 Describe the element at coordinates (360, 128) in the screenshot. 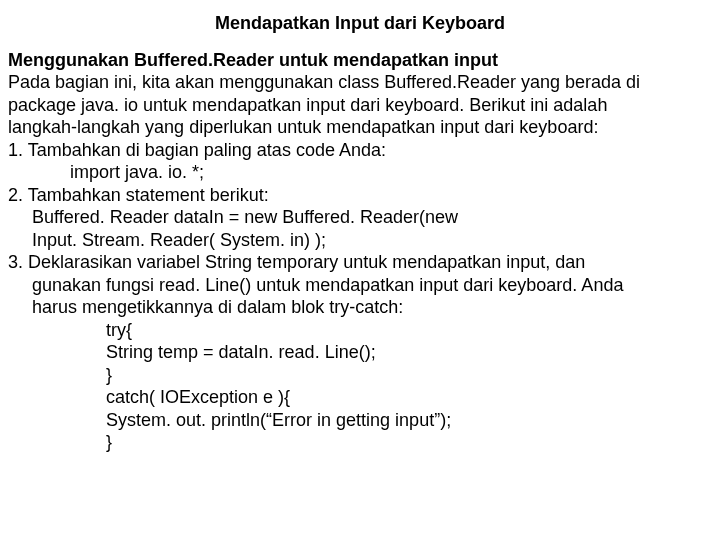

I see `paragraph-line: langkah-langkah yang diperlukan untuk me…` at that location.